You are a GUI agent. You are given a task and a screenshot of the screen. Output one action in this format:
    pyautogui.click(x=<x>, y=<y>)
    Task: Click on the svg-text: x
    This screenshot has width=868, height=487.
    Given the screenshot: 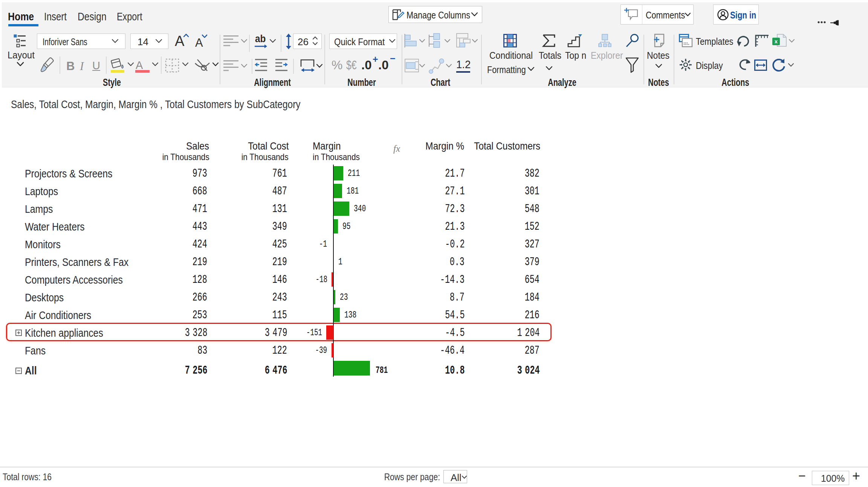 What is the action you would take?
    pyautogui.click(x=776, y=41)
    